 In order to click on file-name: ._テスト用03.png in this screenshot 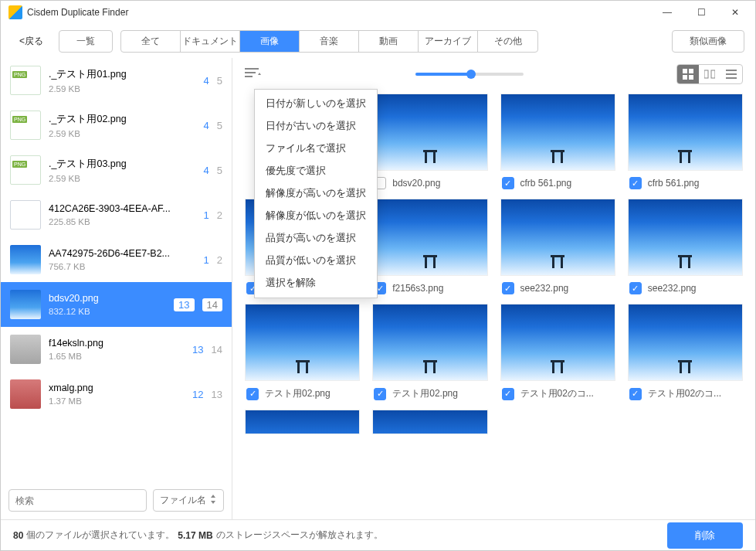, I will do `click(122, 164)`.